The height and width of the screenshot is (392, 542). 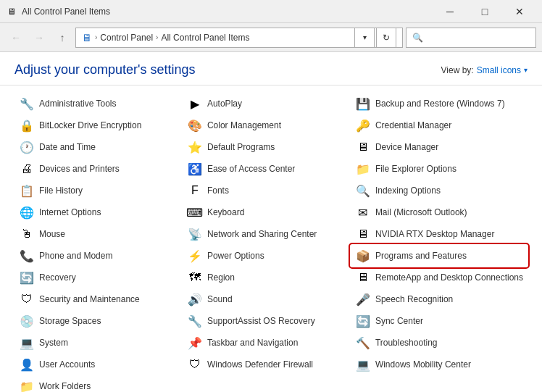 What do you see at coordinates (421, 256) in the screenshot?
I see `programs-features-label: Programs and Features` at bounding box center [421, 256].